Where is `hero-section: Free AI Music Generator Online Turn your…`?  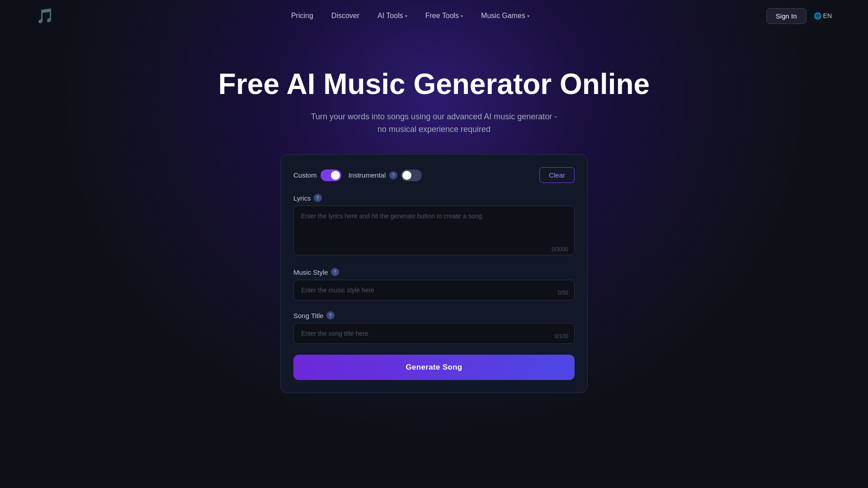
hero-section: Free AI Music Generator Online Turn your… is located at coordinates (434, 93).